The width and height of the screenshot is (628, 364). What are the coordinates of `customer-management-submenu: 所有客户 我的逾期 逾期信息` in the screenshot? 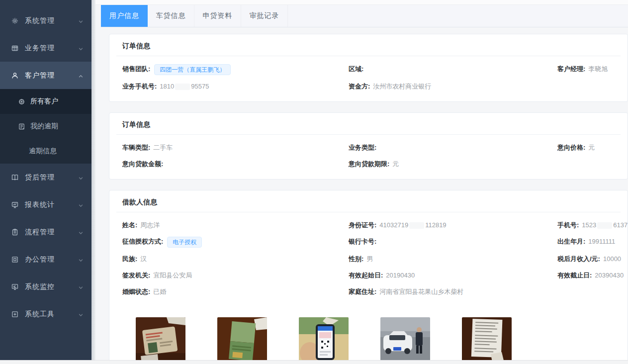 It's located at (46, 126).